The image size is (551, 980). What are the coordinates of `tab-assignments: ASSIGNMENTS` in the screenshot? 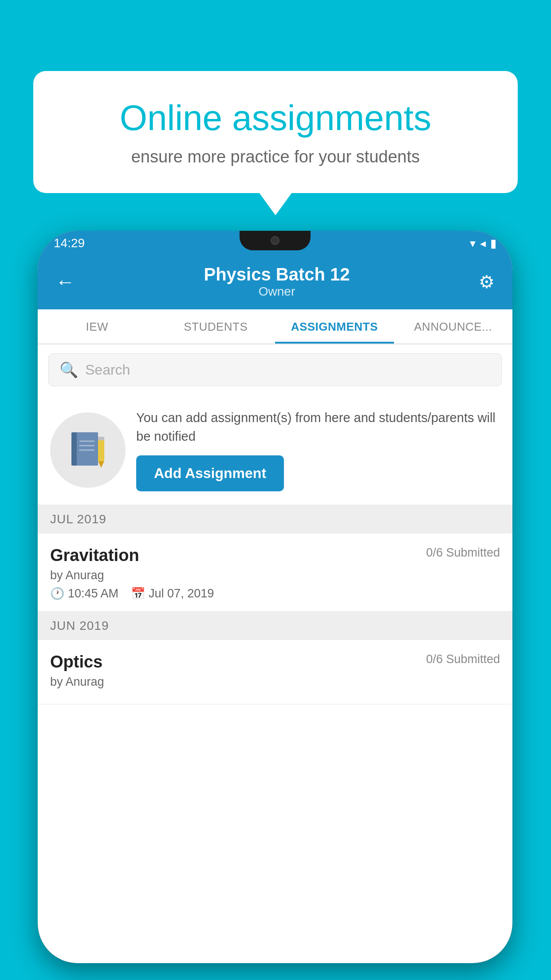 It's located at (335, 327).